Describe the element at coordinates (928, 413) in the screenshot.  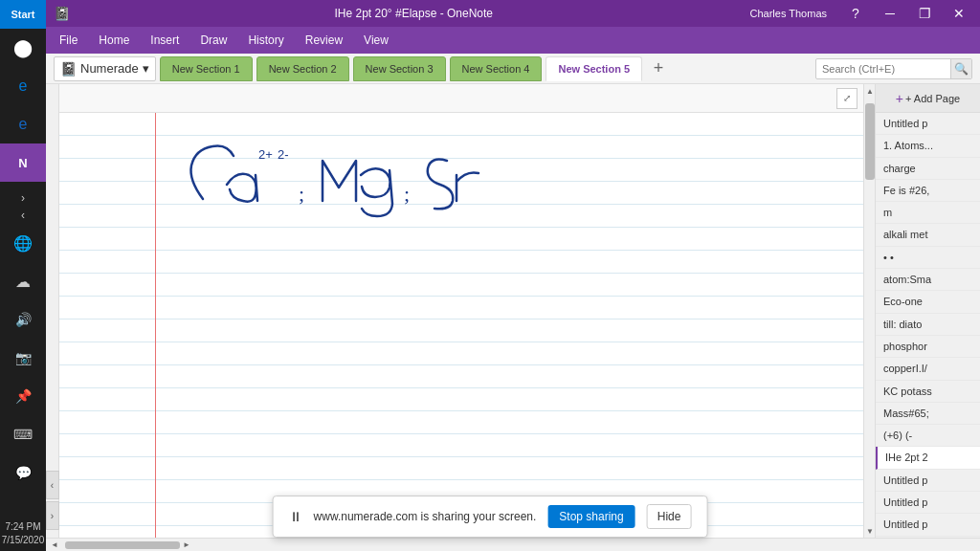
I see `page-item-13: Mass#65;` at that location.